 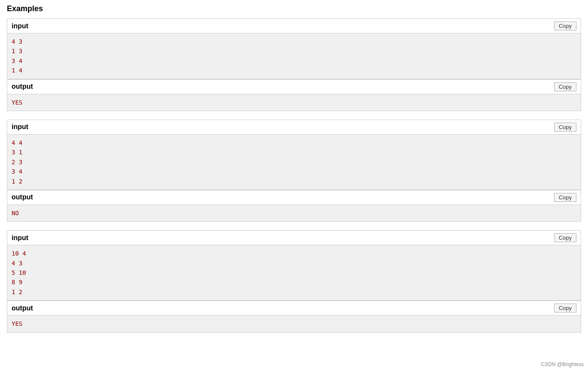 What do you see at coordinates (565, 127) in the screenshot?
I see `input-copy-button-2: Copy` at bounding box center [565, 127].